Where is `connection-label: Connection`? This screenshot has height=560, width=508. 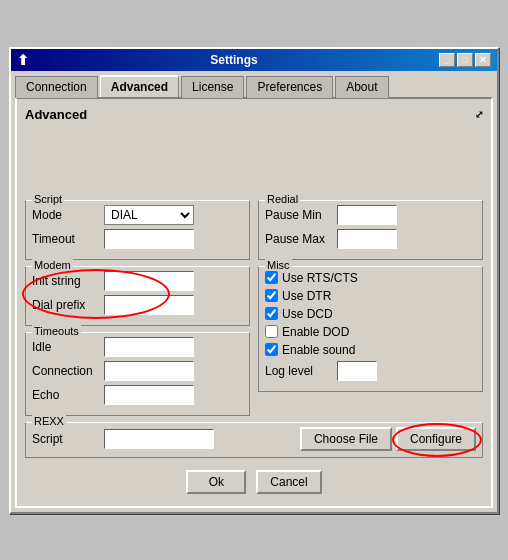
connection-label: Connection is located at coordinates (66, 371).